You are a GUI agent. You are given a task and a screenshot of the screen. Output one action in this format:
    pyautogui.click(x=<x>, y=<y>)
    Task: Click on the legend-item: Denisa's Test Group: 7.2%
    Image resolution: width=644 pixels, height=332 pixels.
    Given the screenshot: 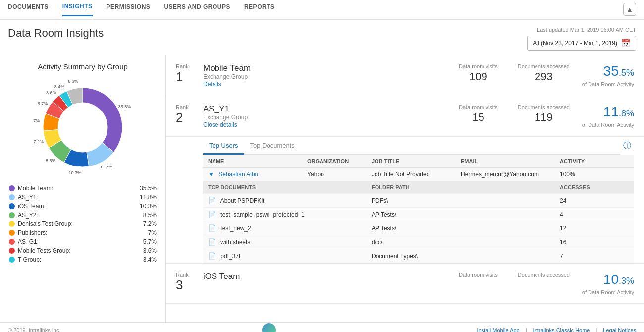 What is the action you would take?
    pyautogui.click(x=83, y=224)
    